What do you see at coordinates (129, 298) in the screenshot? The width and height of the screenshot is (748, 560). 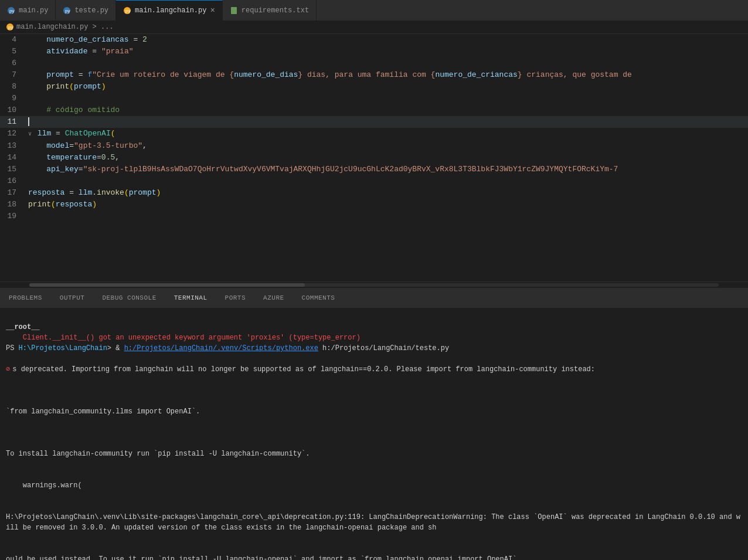 I see `tab-debug-console: DEBUG CONSOLE` at bounding box center [129, 298].